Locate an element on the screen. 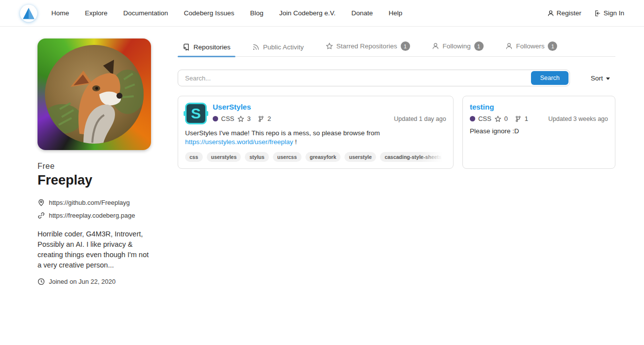 The height and width of the screenshot is (345, 644). link-icon is located at coordinates (41, 215).